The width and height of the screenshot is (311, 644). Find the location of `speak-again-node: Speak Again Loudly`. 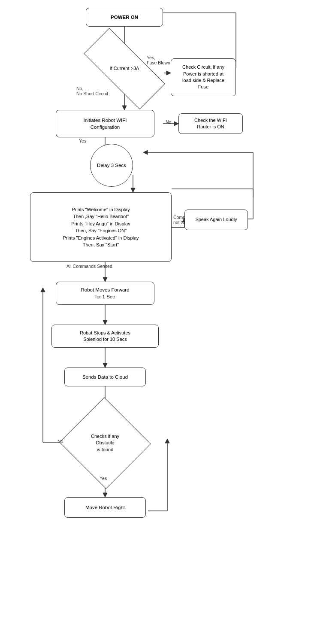

speak-again-node: Speak Again Loudly is located at coordinates (216, 220).